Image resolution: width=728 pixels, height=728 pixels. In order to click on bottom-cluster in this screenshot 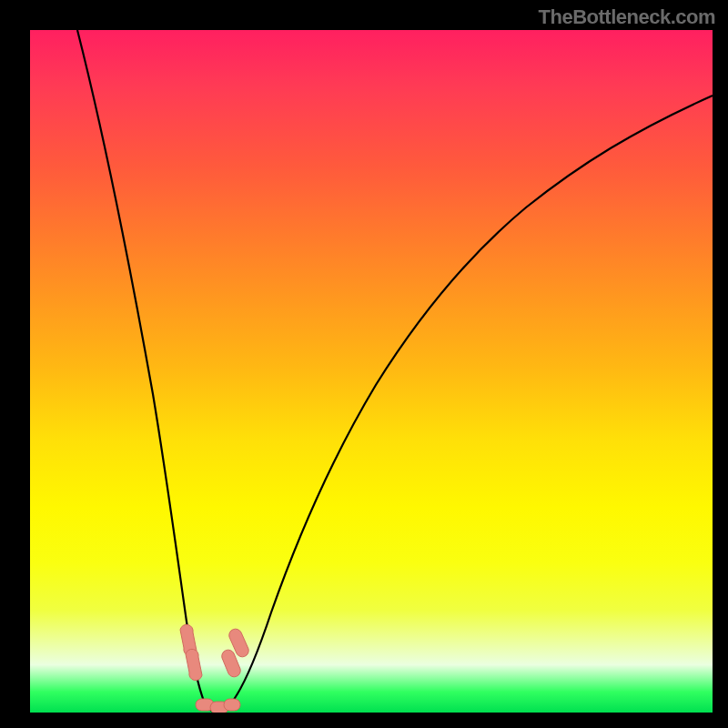, I will do `click(218, 706)`.